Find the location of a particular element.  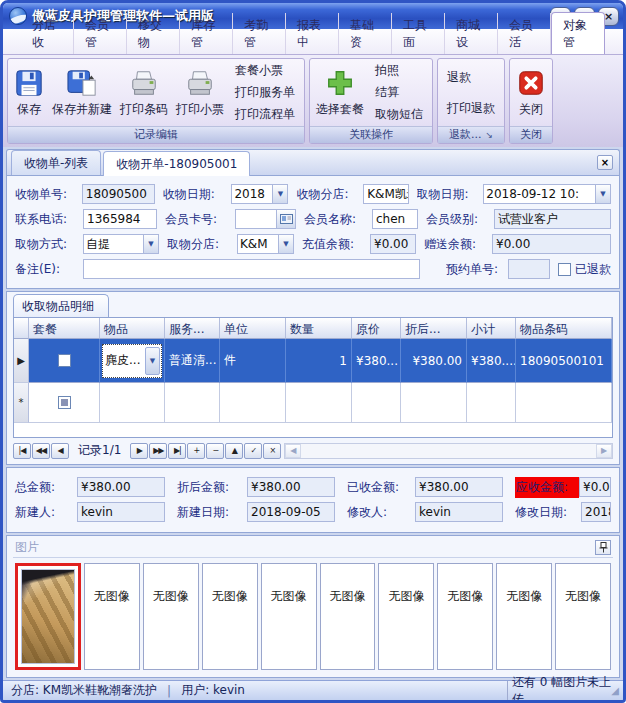

modified-date-label: 修改日期: is located at coordinates (548, 512).